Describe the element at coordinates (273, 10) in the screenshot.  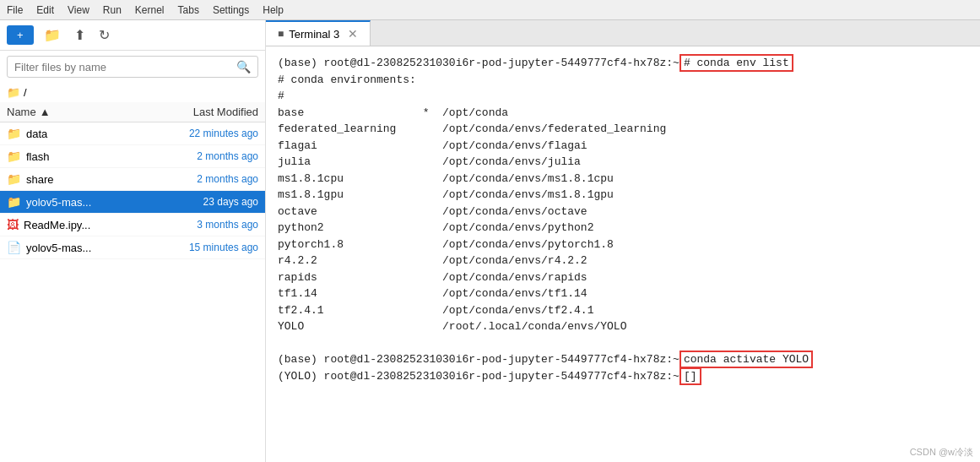
I see `menu-help: Help` at that location.